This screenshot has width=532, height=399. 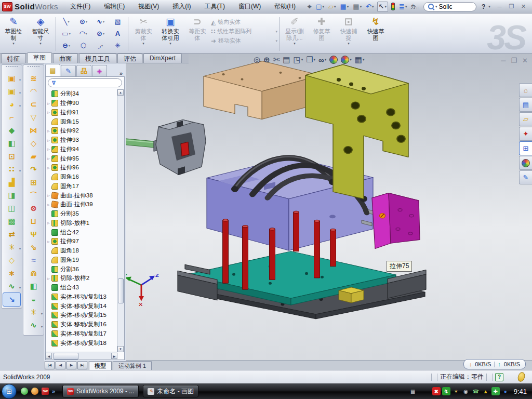 I want to click on dimxpertmanager-tab: ◈, so click(x=100, y=71).